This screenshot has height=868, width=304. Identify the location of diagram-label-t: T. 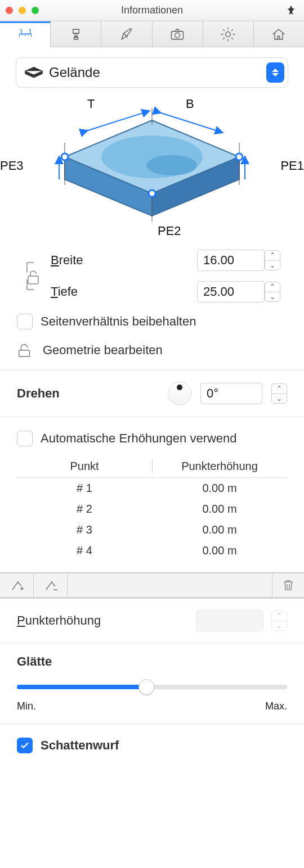
(91, 104).